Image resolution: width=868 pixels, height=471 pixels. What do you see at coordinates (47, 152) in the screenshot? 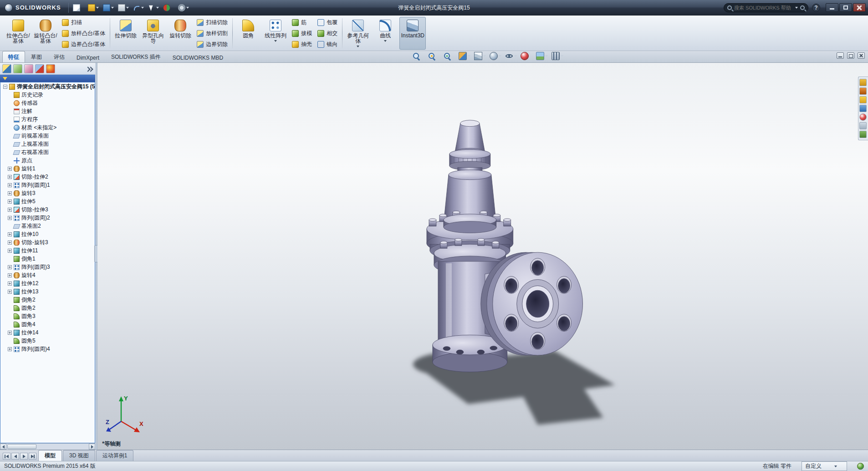
I see `tree-item: 右视基准面` at bounding box center [47, 152].